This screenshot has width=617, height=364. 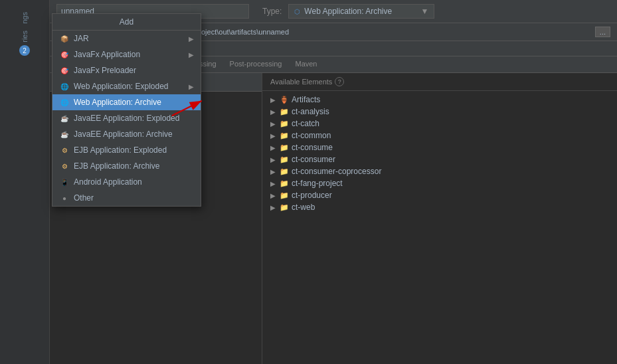 I want to click on tree-item: ▶🏺Artifacts, so click(x=440, y=100).